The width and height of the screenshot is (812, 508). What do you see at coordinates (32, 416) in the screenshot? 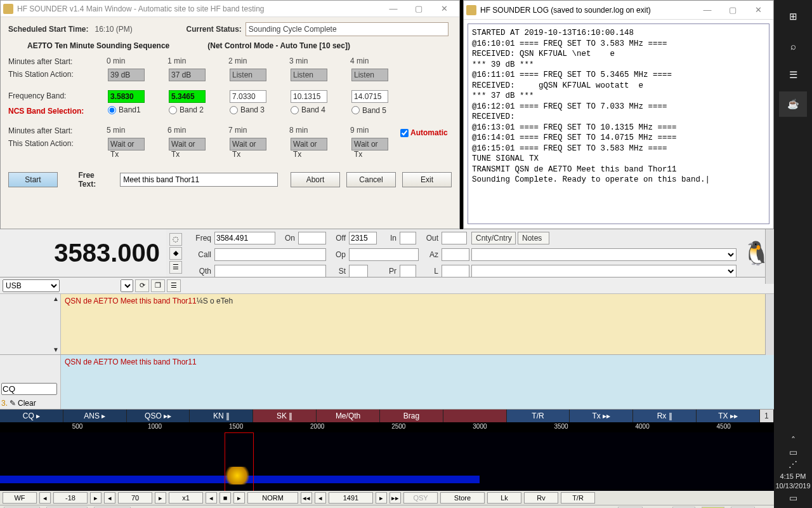
I see `macro-cq: CQ ▸` at bounding box center [32, 416].